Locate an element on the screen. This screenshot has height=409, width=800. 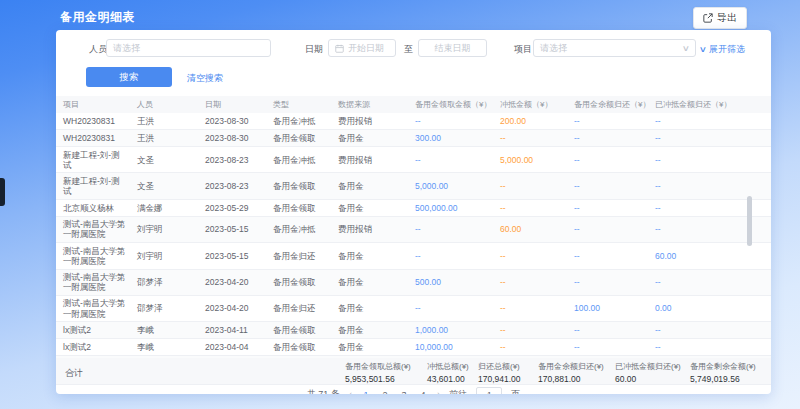
page-number-3: 3 is located at coordinates (404, 392).